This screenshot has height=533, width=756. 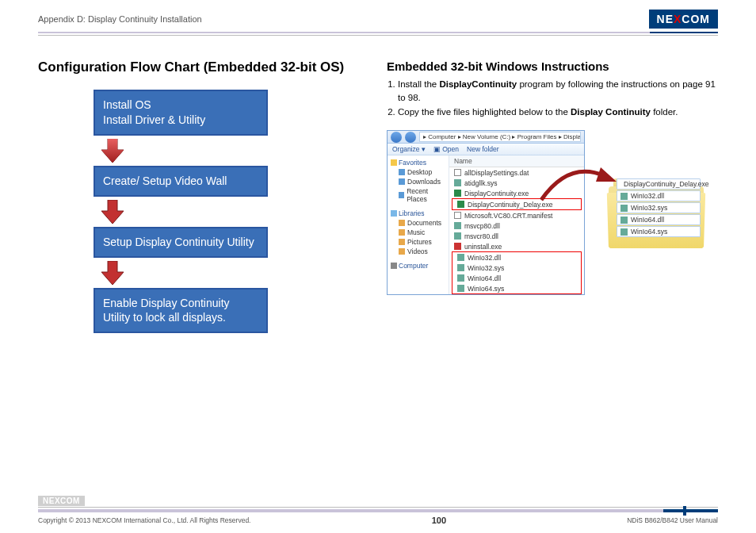 What do you see at coordinates (418, 163) in the screenshot?
I see `sidebar-favorites: Favorites` at bounding box center [418, 163].